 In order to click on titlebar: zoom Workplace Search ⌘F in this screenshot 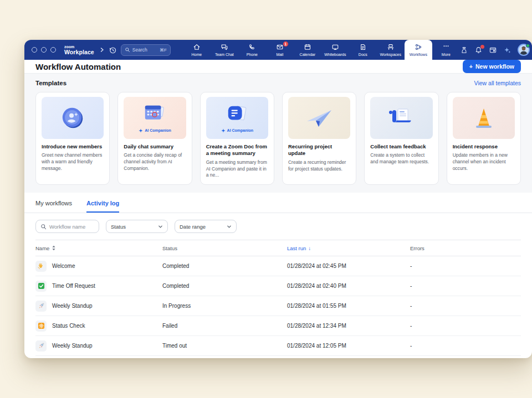, I will do `click(278, 50)`.